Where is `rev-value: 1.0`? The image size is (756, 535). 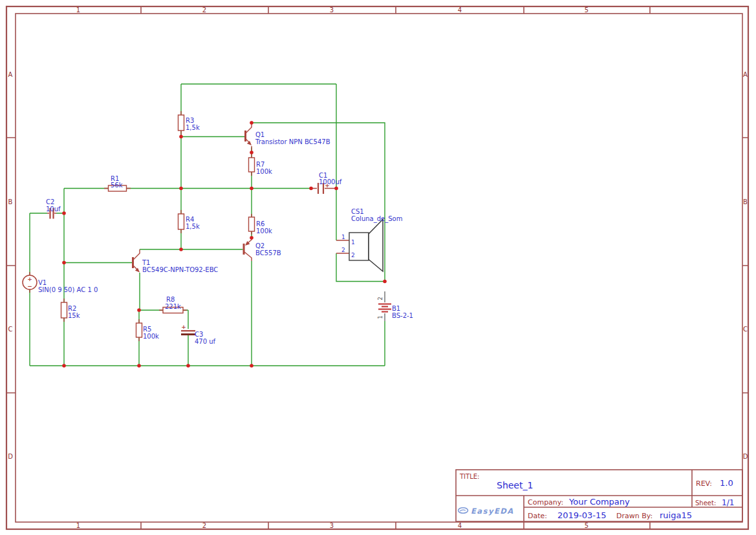 rev-value: 1.0 is located at coordinates (727, 483).